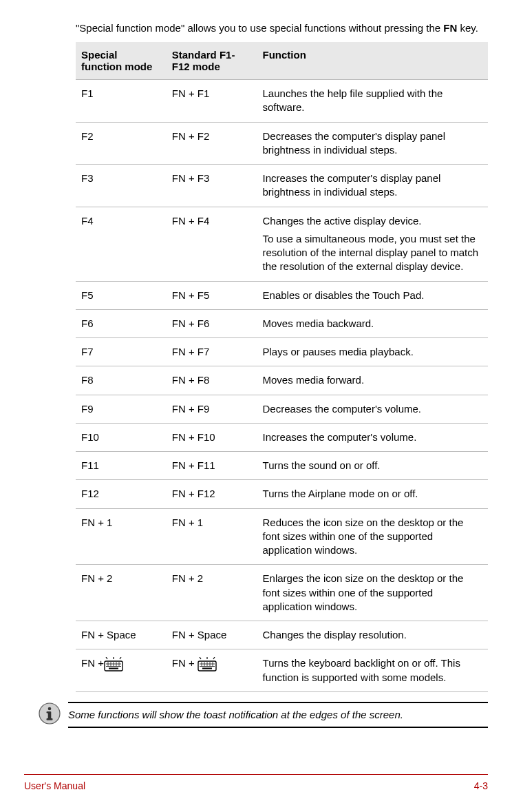 The image size is (512, 812). What do you see at coordinates (373, 537) in the screenshot?
I see `cell-function: Reduces the icon size on the desktop or …` at bounding box center [373, 537].